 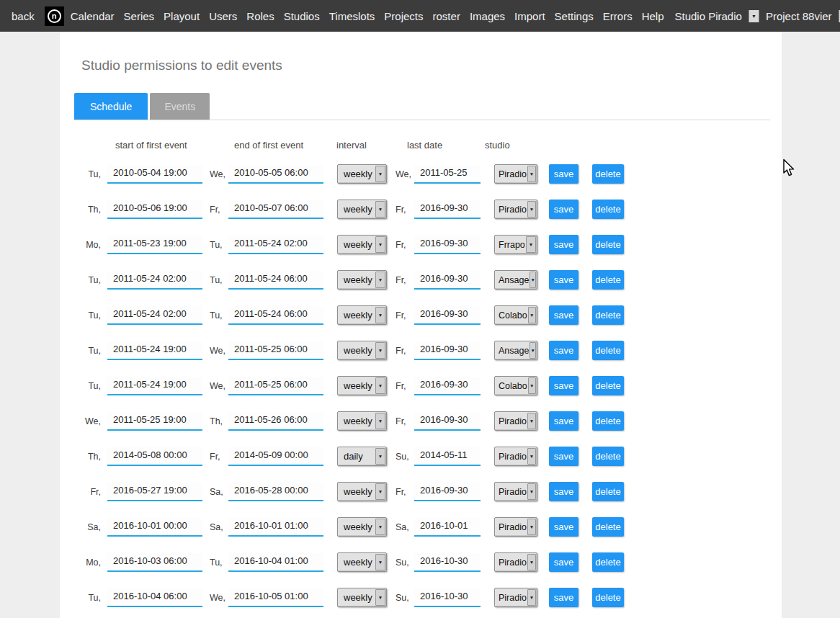 What do you see at coordinates (223, 16) in the screenshot?
I see `nav-item-users: Users` at bounding box center [223, 16].